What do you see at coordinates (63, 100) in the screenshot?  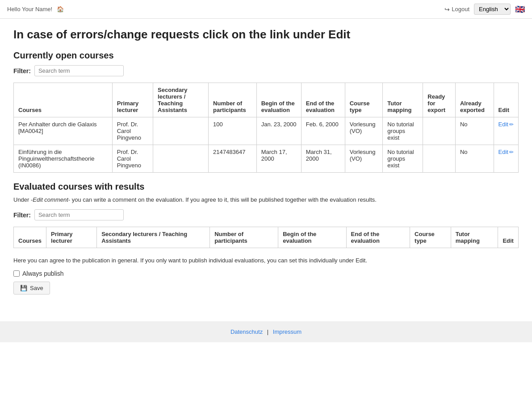 I see `th-courses: Courses` at bounding box center [63, 100].